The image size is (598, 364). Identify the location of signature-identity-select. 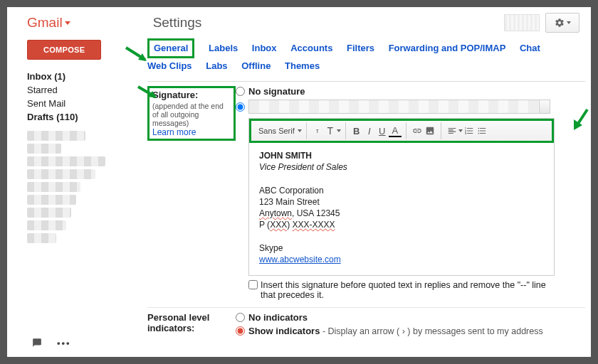
(399, 107).